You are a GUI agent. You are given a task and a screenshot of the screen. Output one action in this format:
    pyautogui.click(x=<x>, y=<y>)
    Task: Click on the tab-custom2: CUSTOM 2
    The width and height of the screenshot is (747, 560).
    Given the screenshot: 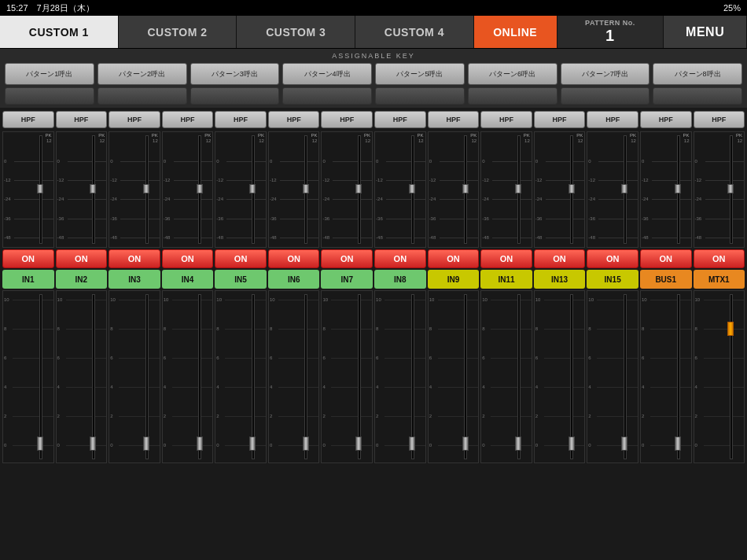 What is the action you would take?
    pyautogui.click(x=178, y=31)
    